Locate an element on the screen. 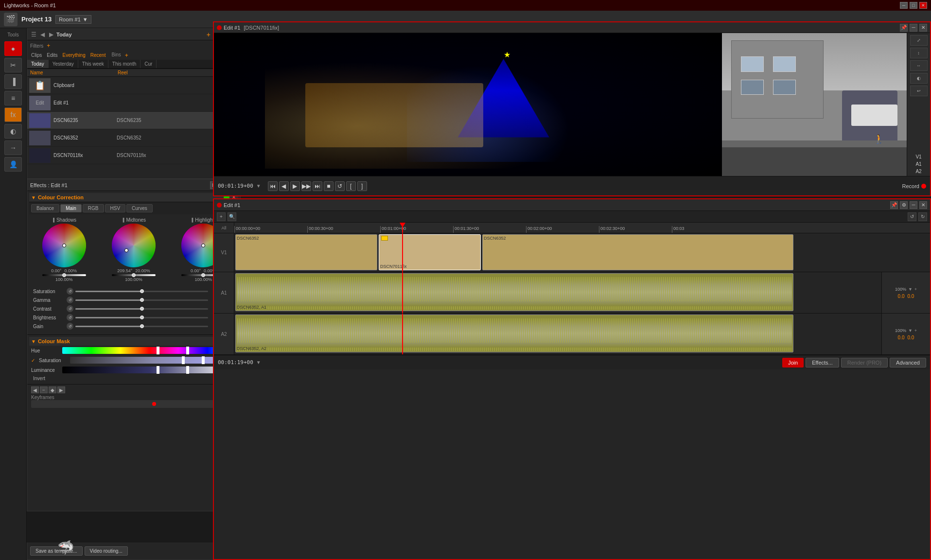 Image resolution: width=931 pixels, height=560 pixels. join-btn: Join is located at coordinates (793, 363).